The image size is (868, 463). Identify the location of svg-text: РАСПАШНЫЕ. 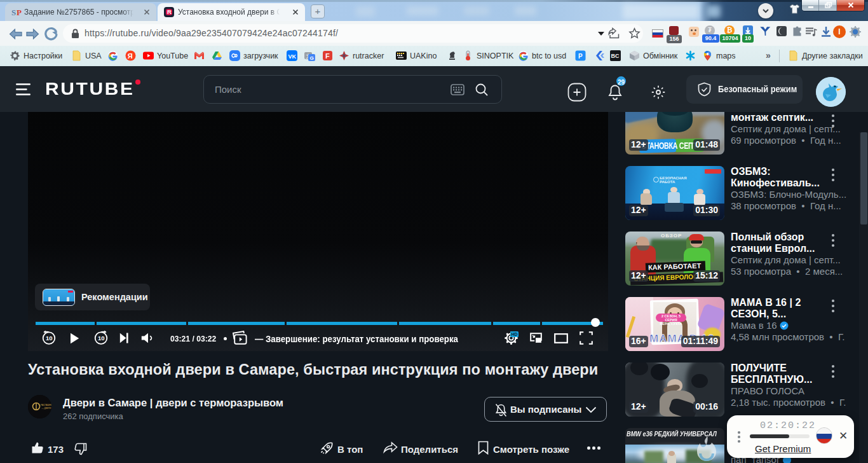
(46, 405).